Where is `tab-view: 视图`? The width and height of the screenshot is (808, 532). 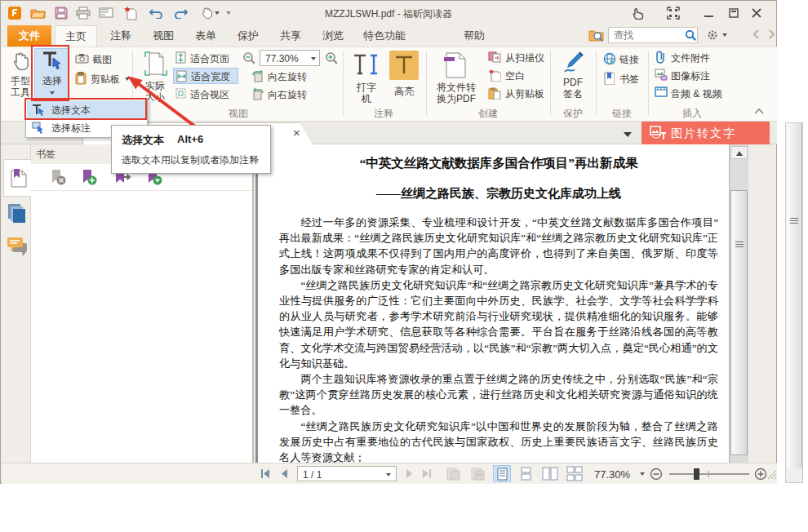 tab-view: 视图 is located at coordinates (163, 36).